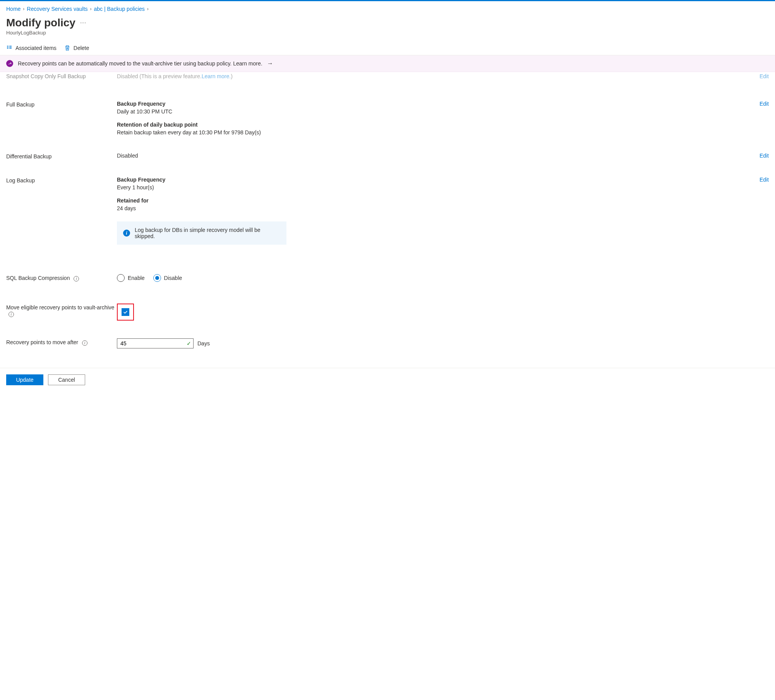 This screenshot has width=775, height=700. What do you see at coordinates (388, 307) in the screenshot?
I see `archive-section: Move eligible recovery points to vault-a…` at bounding box center [388, 307].